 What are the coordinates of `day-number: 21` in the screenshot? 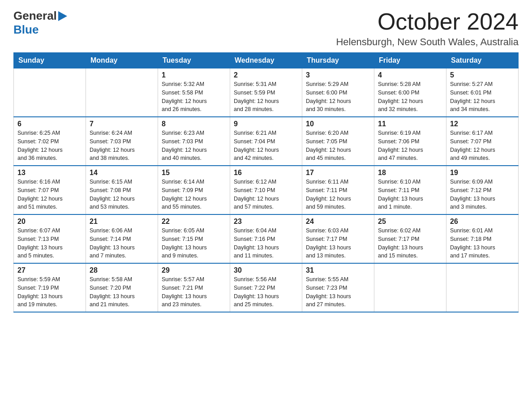 It's located at (122, 222).